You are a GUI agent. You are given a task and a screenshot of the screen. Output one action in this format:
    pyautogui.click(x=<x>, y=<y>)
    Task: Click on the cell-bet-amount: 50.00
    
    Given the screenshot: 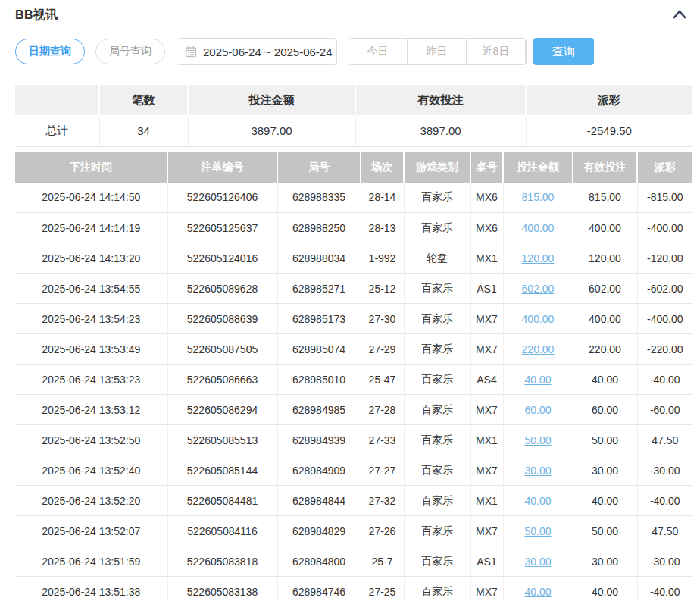 What is the action you would take?
    pyautogui.click(x=538, y=440)
    